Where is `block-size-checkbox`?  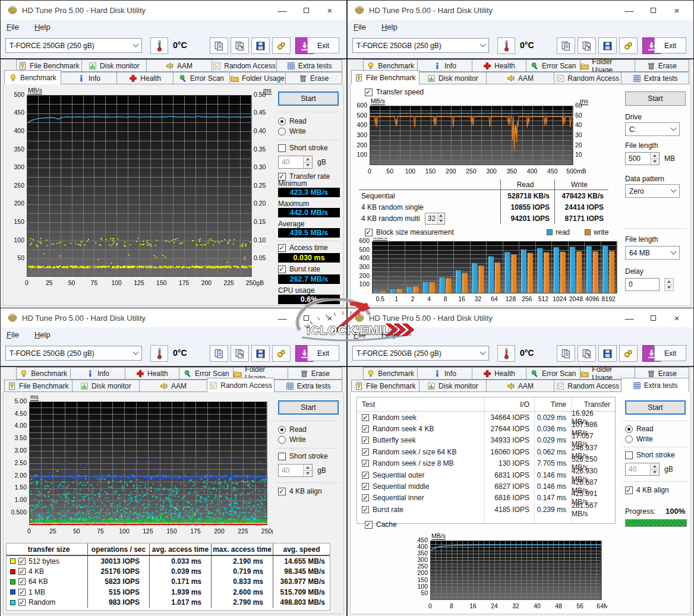 block-size-checkbox is located at coordinates (368, 233).